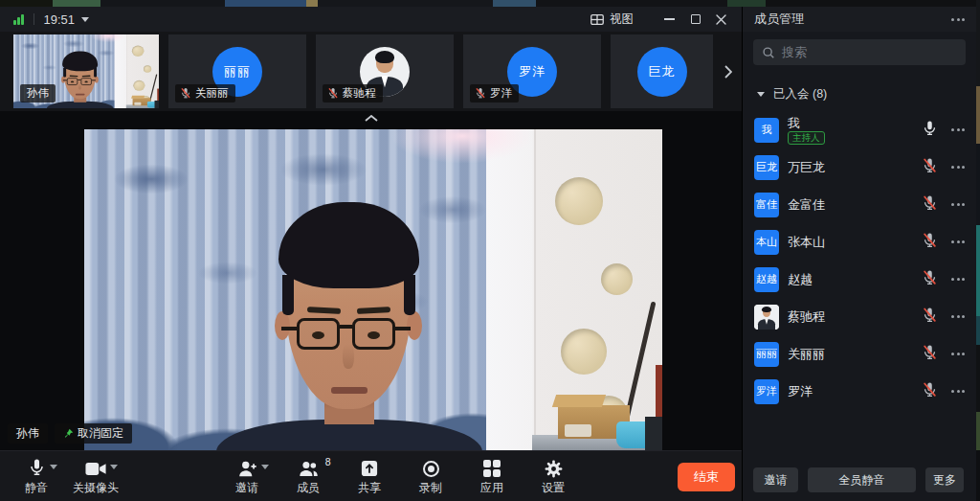 The width and height of the screenshot is (980, 501). What do you see at coordinates (431, 476) in the screenshot?
I see `record-button: 录制` at bounding box center [431, 476].